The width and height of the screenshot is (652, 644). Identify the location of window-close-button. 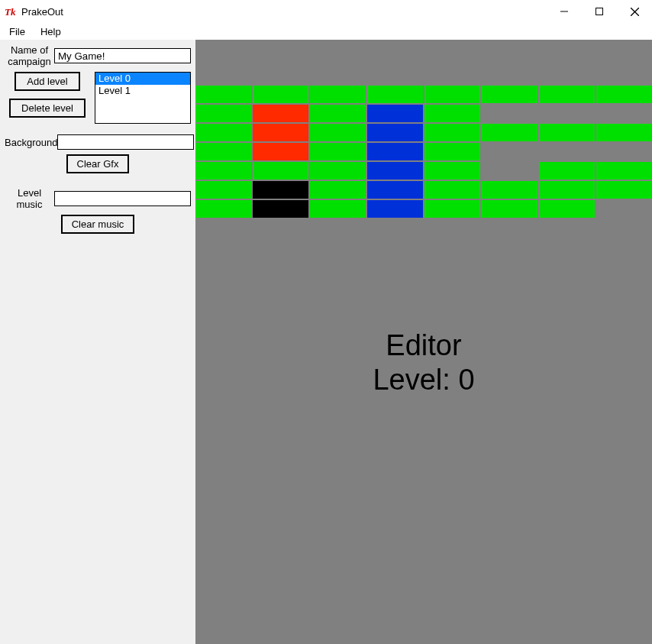
(634, 11).